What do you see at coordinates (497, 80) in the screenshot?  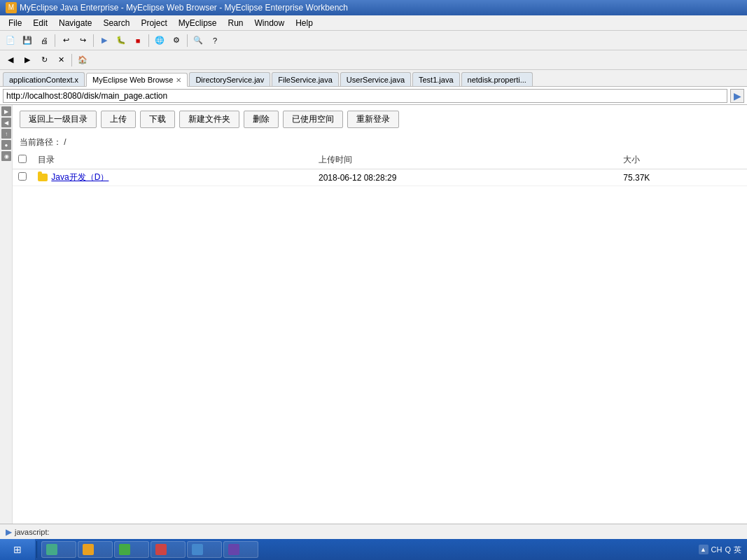 I see `tab-label-6: netdisk.properti...` at bounding box center [497, 80].